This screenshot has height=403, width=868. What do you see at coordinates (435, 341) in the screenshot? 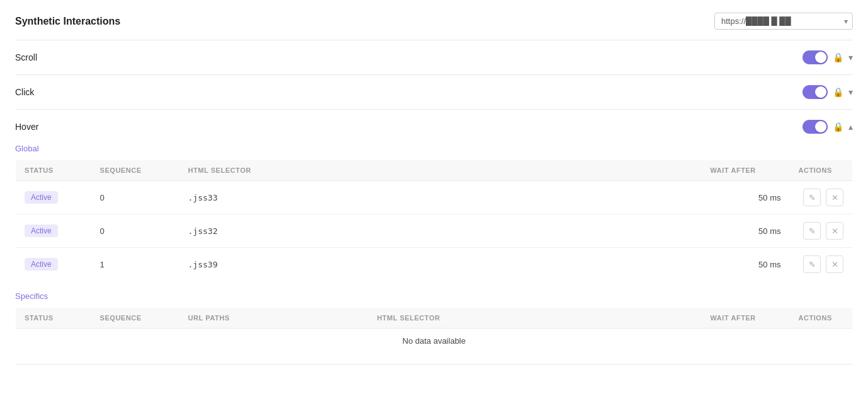
I see `specifics-no-data-row: No data available` at bounding box center [435, 341].